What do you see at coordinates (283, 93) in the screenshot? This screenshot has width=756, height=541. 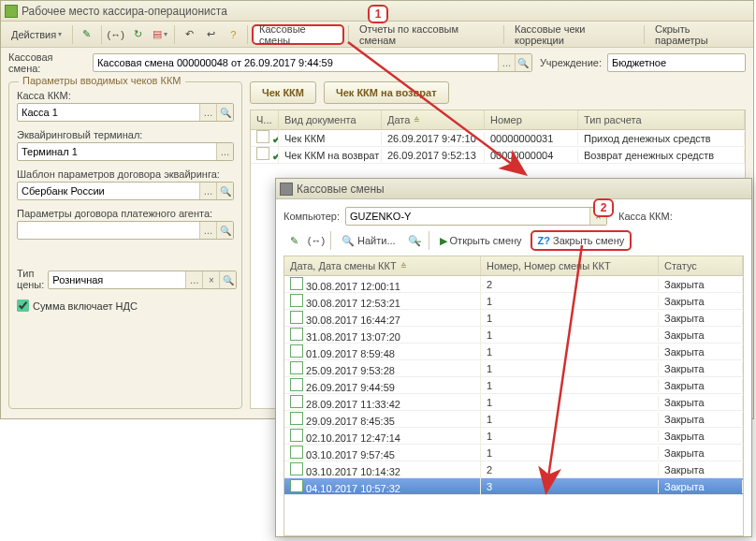 I see `chek-kkm-button: Чек ККМ` at bounding box center [283, 93].